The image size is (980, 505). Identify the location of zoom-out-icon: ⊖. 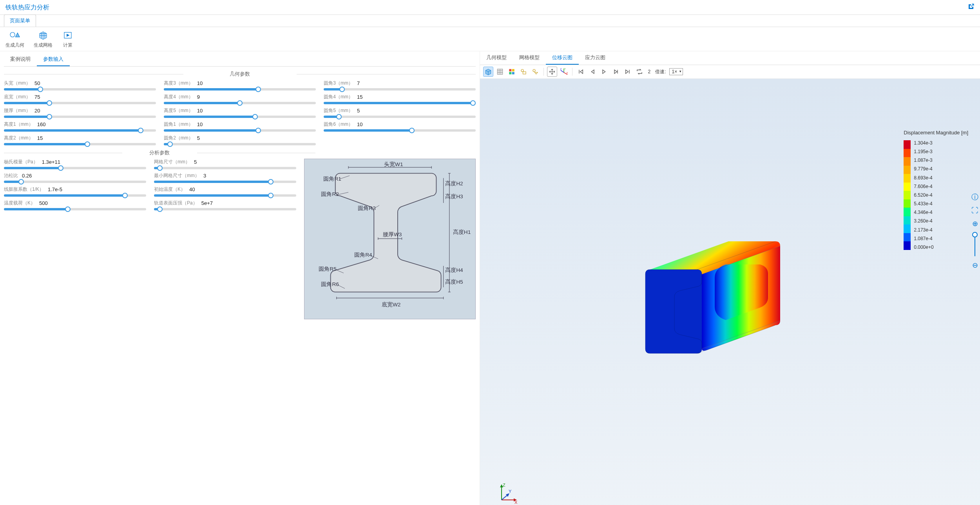
(975, 265).